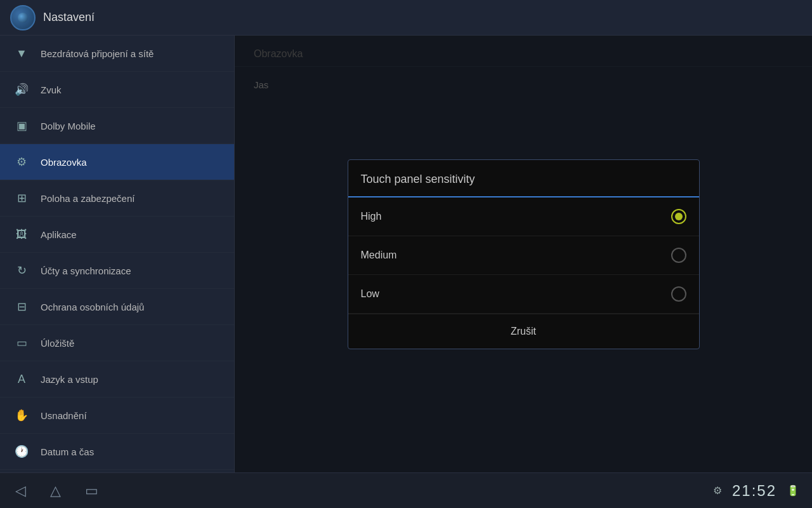  I want to click on sidebar-item-privacy: ⊟Ochrana osobních údajů, so click(117, 307).